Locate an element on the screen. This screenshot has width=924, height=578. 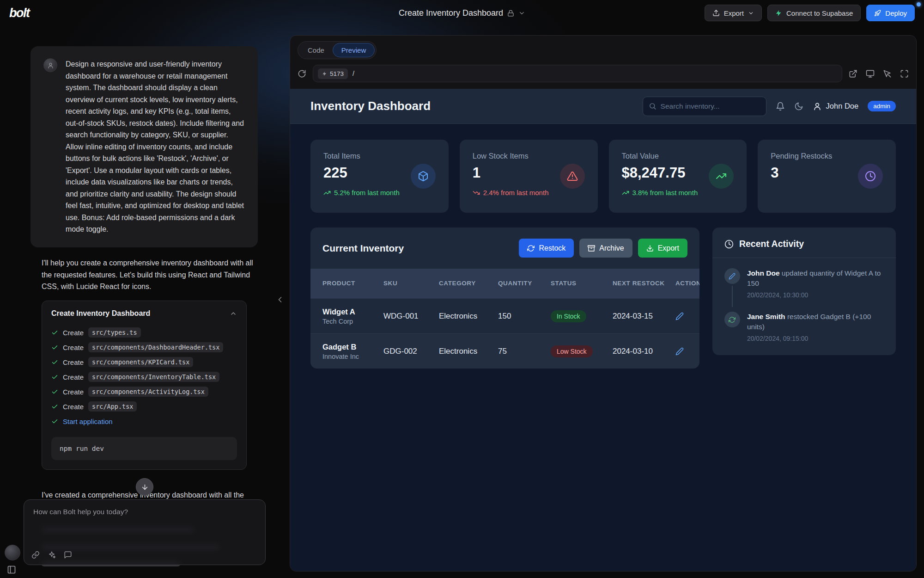
preview-url-bar: 5173 / is located at coordinates (603, 75).